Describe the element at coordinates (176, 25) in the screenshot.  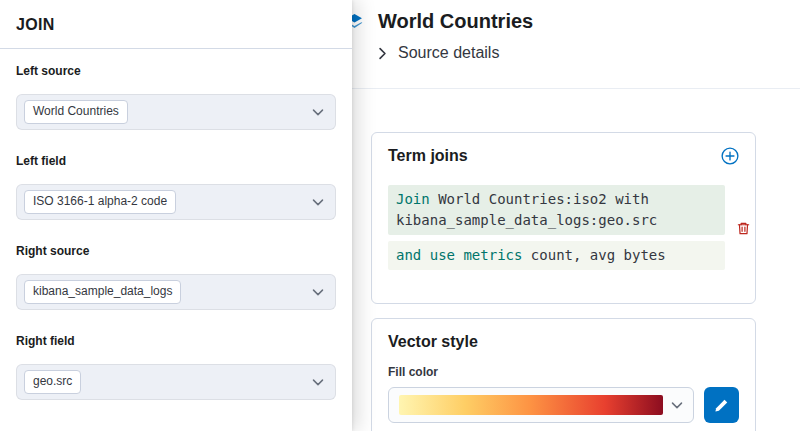
I see `join-flyout-title: JOIN` at that location.